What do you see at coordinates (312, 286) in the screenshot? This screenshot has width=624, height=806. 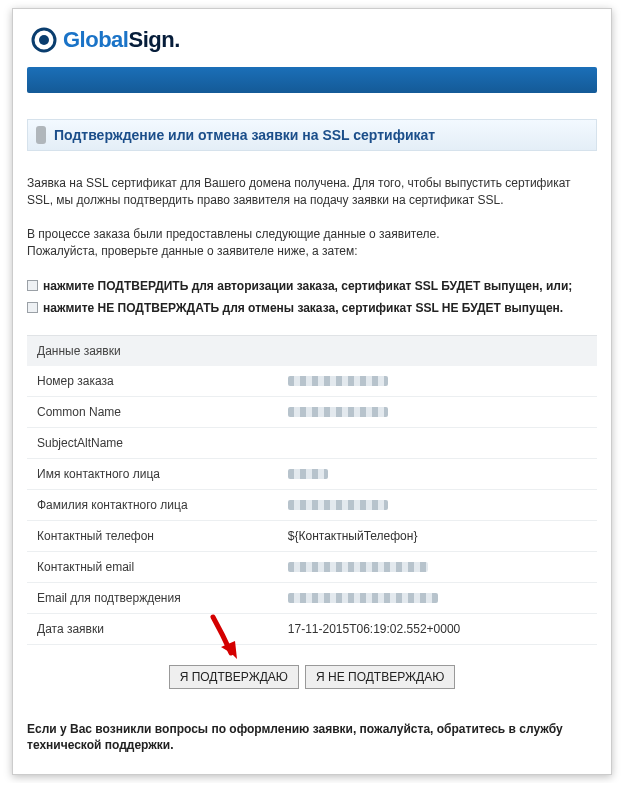 I see `bullet-approve: нажмите ПОДТВЕРДИТЬ для авторизации зака…` at bounding box center [312, 286].